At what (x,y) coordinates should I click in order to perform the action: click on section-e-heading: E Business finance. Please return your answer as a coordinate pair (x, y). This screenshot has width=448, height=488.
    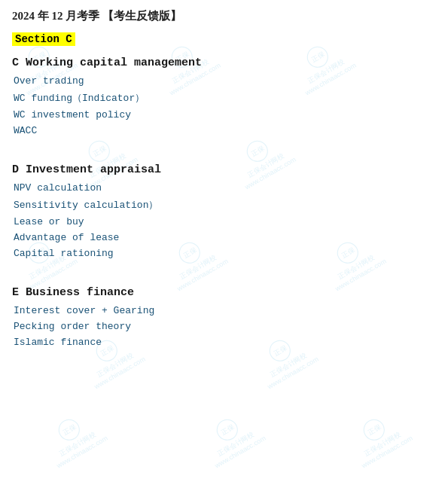
    Looking at the image, I should click on (224, 292).